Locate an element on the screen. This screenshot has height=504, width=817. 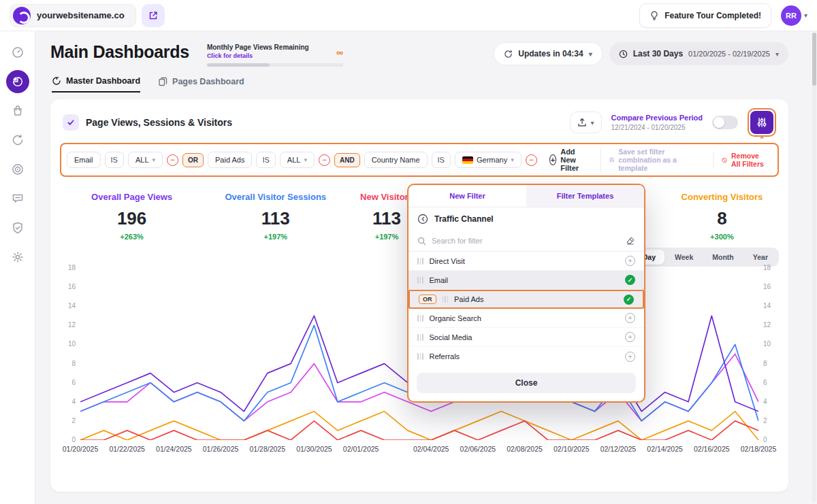
open-website-button is located at coordinates (153, 16).